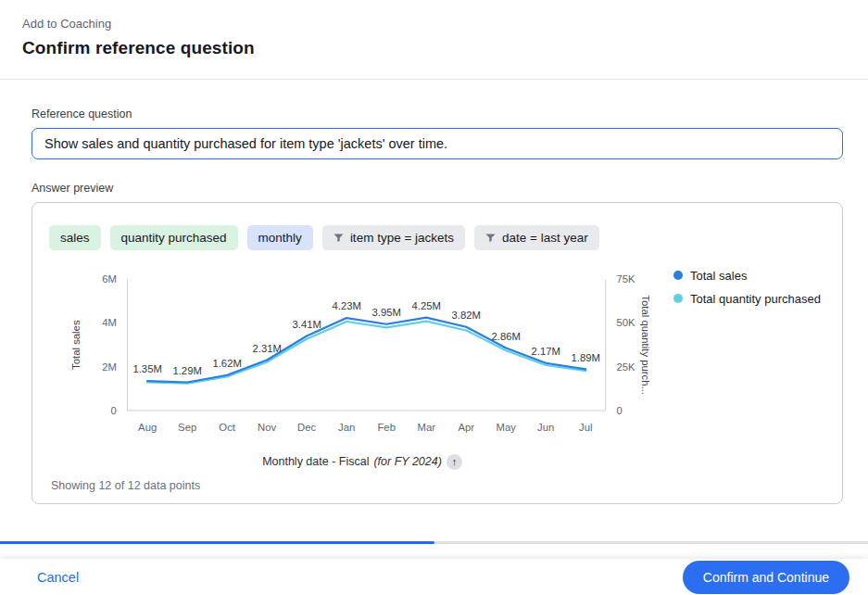  What do you see at coordinates (57, 577) in the screenshot?
I see `cancel-button: Cancel` at bounding box center [57, 577].